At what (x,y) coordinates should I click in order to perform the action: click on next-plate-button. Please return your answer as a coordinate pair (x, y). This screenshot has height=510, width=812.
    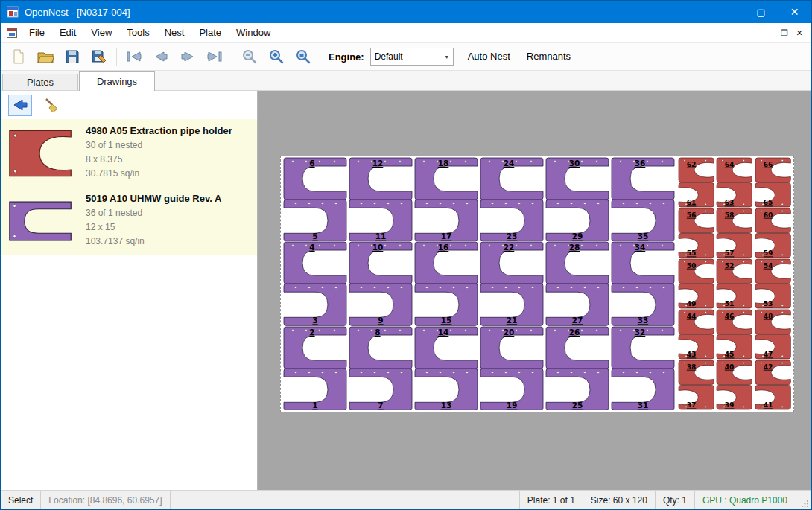
    Looking at the image, I should click on (188, 57).